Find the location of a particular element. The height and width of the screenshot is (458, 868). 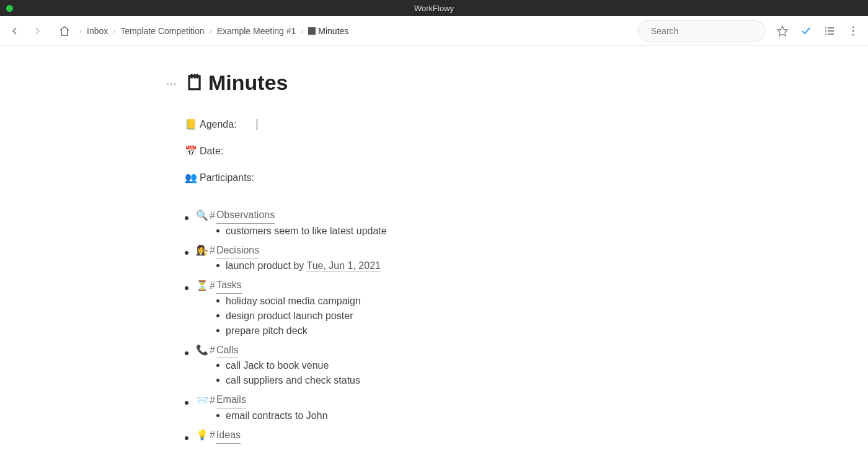

tag-link: Observations is located at coordinates (246, 216).